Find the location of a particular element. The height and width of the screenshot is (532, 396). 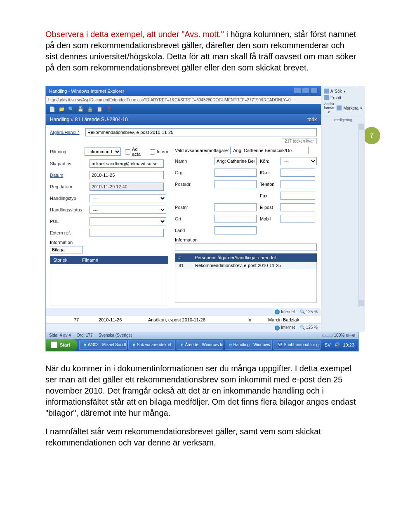

postadr-input is located at coordinates (236, 184).